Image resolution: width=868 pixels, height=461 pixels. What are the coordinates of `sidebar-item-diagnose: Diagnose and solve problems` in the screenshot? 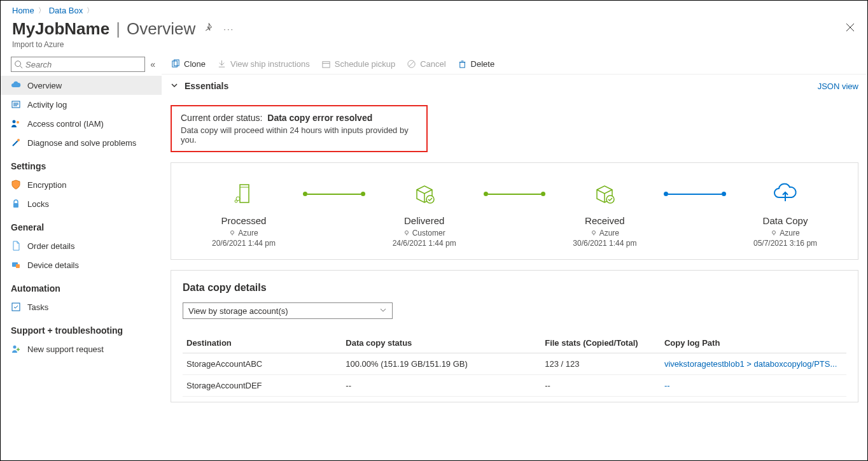 It's located at (81, 143).